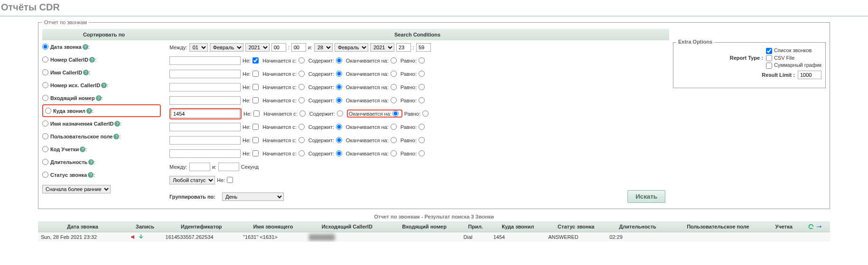 The image size is (868, 265). I want to click on date-from-month: Февраль, so click(227, 47).